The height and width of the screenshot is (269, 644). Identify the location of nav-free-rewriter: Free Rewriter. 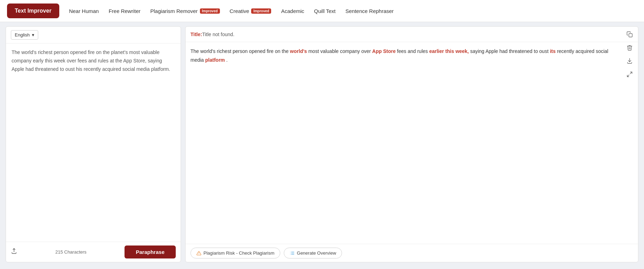
(125, 11).